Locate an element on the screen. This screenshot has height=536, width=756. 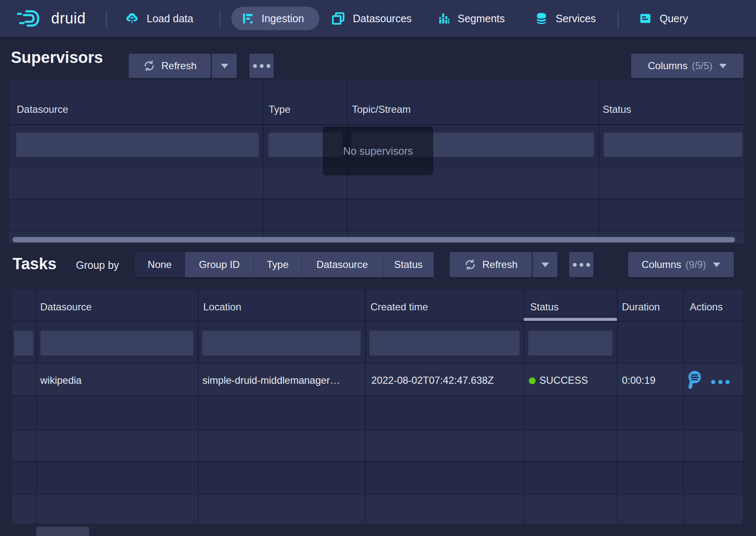
nav-ingestion-label: Ingestion is located at coordinates (282, 18).